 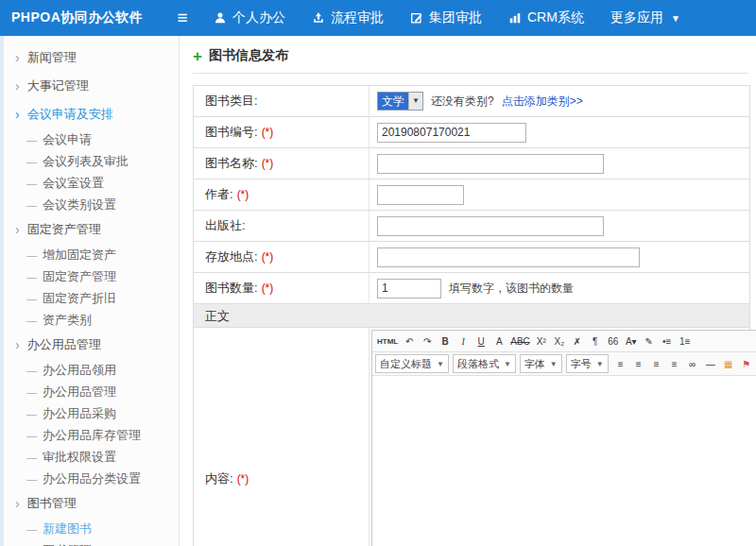 I want to click on sidebar-item-label: 会议类别设置, so click(x=79, y=205).